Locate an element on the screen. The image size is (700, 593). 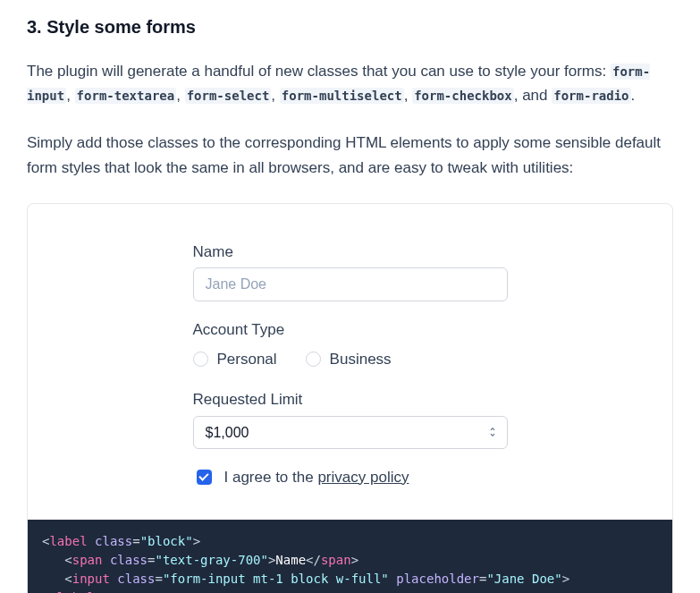
section-heading: 3. Style some forms is located at coordinates (350, 27).